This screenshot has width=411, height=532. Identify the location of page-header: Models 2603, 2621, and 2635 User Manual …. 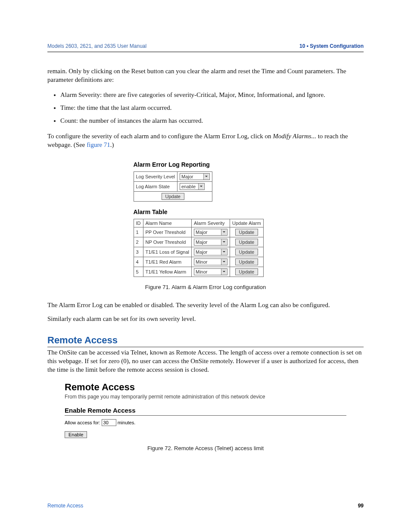
(206, 47).